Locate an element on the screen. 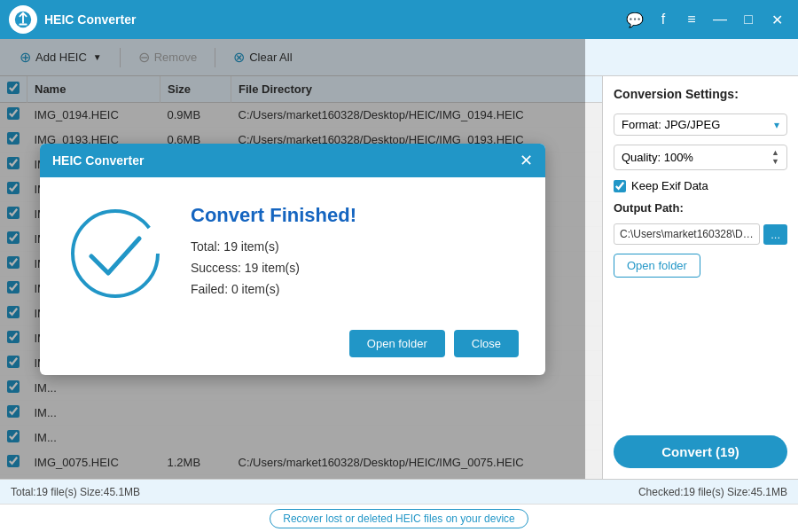 The image size is (798, 532). format-label: Format: JPG/JPEG is located at coordinates (670, 124).